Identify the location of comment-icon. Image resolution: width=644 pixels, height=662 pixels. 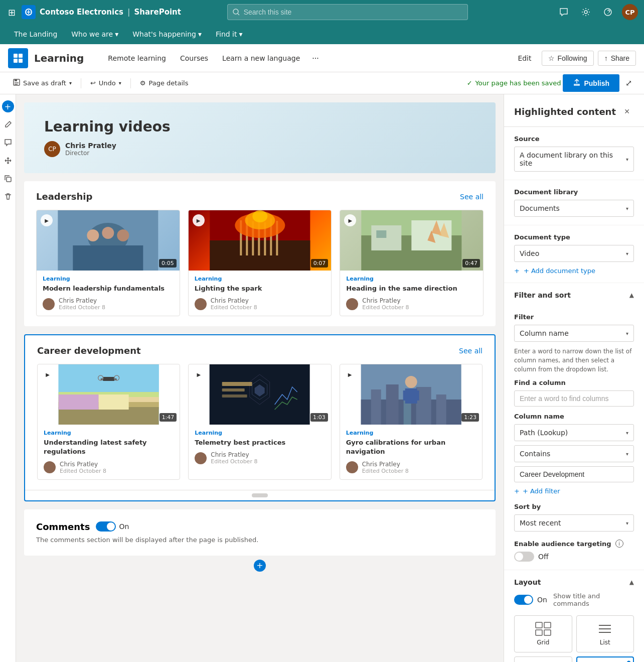
(564, 12).